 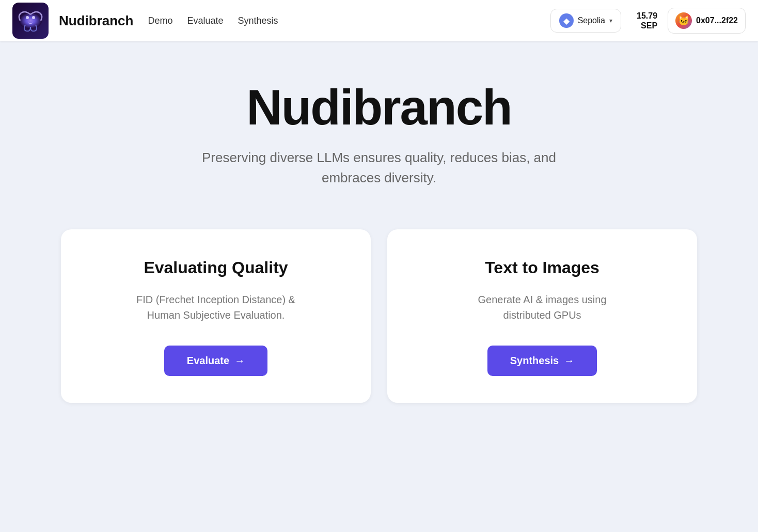 What do you see at coordinates (213, 21) in the screenshot?
I see `nav-links: Demo Evaluate Synthesis` at bounding box center [213, 21].